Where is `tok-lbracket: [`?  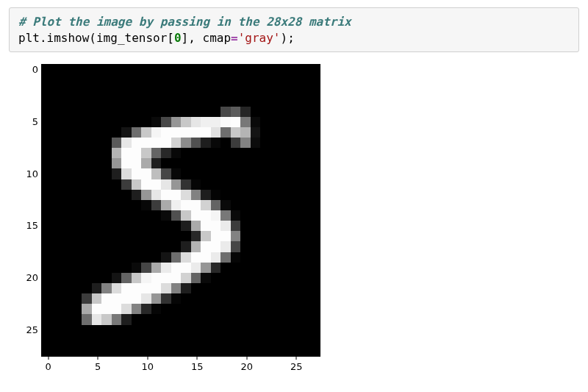 tok-lbracket: [ is located at coordinates (171, 38).